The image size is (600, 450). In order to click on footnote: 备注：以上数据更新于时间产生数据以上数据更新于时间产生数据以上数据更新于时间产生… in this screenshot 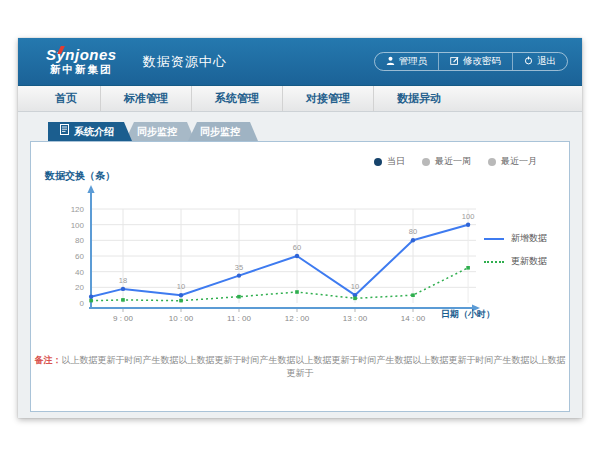, I will do `click(300, 367)`.